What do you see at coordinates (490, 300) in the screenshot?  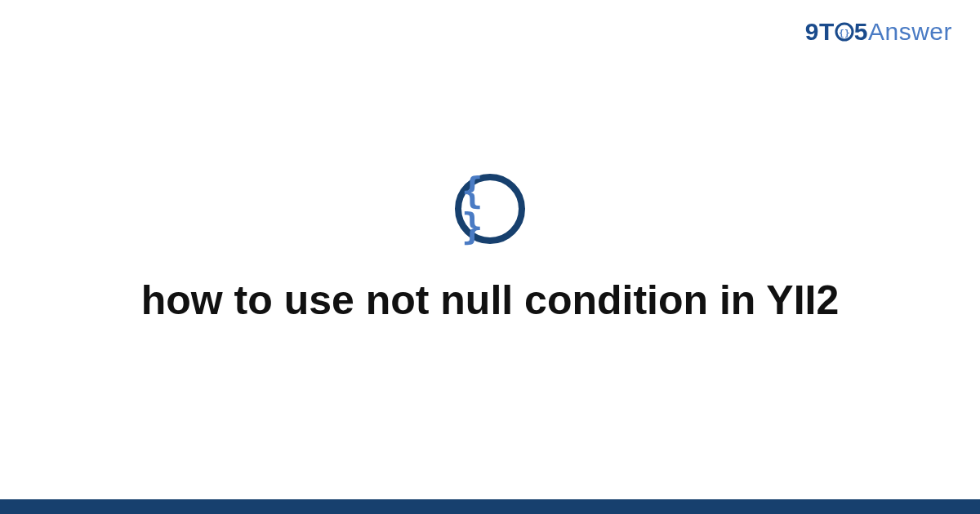 I see `page-title: how to use not null condition in YII2` at bounding box center [490, 300].